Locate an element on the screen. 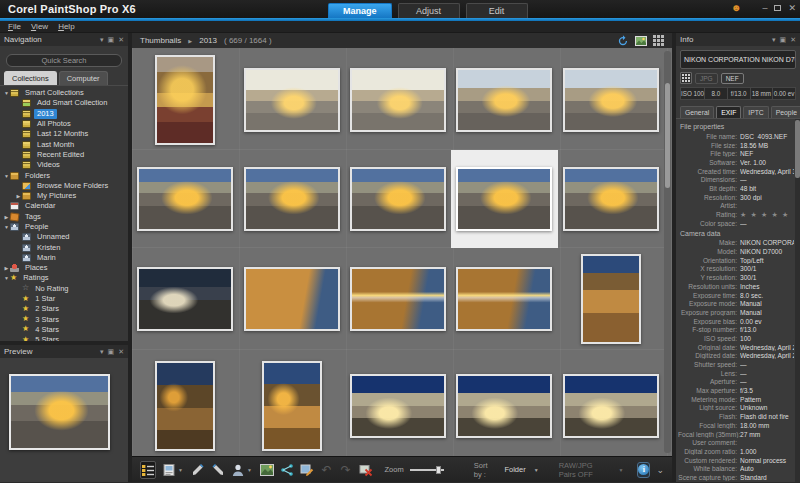  sidebar-item-last-month: Last Month is located at coordinates (64, 144).